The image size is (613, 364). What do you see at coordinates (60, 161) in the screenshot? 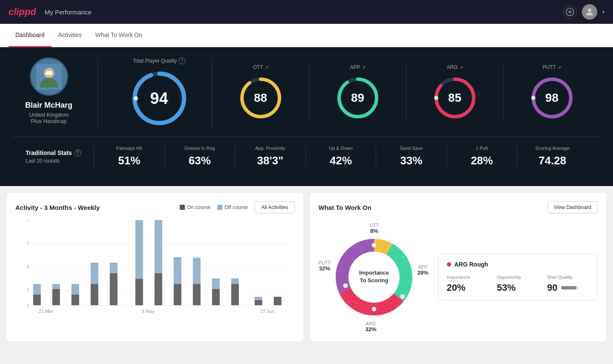
I see `trad-subtitle: Last 20 rounds` at bounding box center [60, 161].